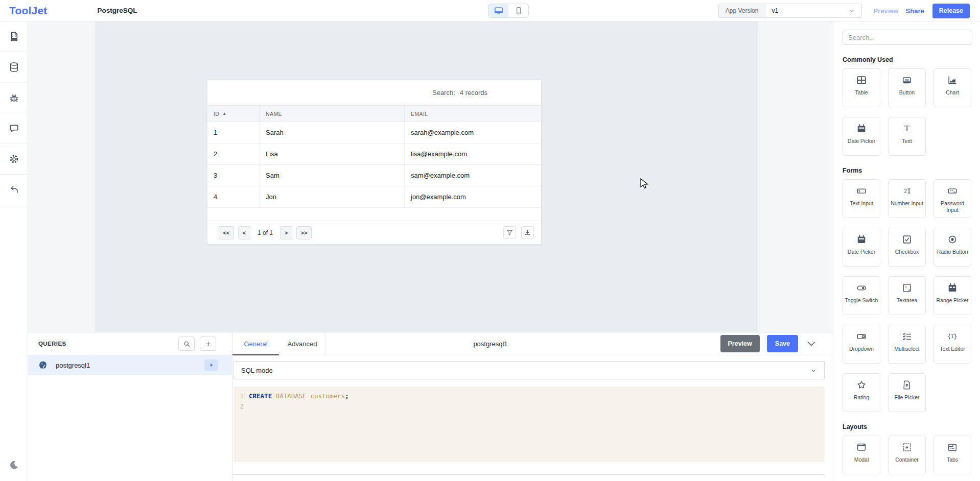  I want to click on sidebar-item-settings, so click(14, 159).